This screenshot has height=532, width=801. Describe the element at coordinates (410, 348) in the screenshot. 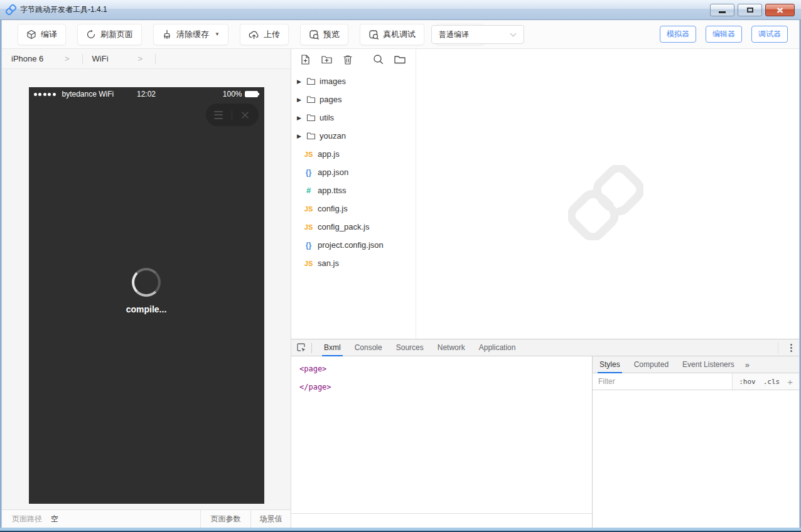

I see `tab-label: Sources` at that location.